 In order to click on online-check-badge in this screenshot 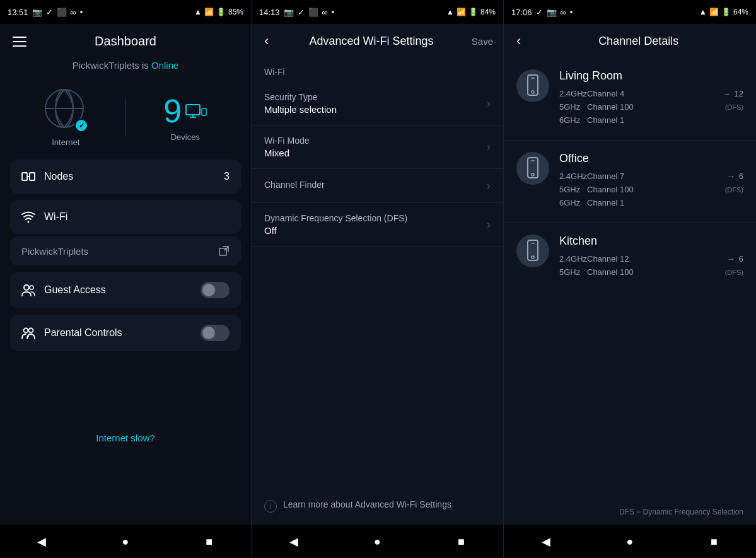, I will do `click(81, 125)`.